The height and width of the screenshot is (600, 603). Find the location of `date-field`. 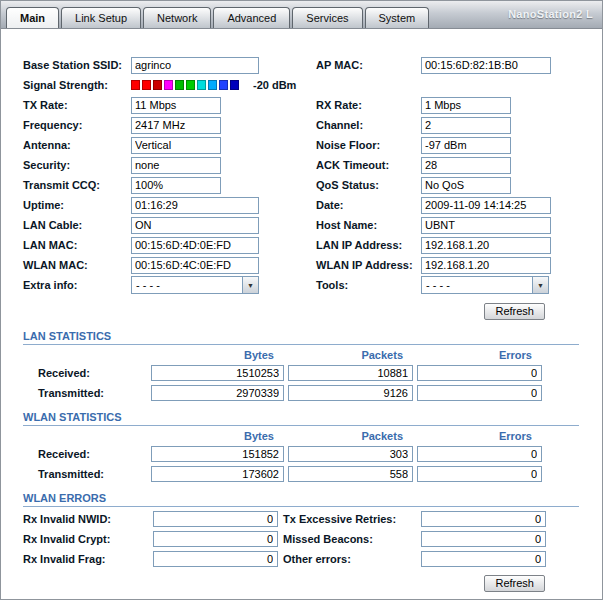

date-field is located at coordinates (486, 206).